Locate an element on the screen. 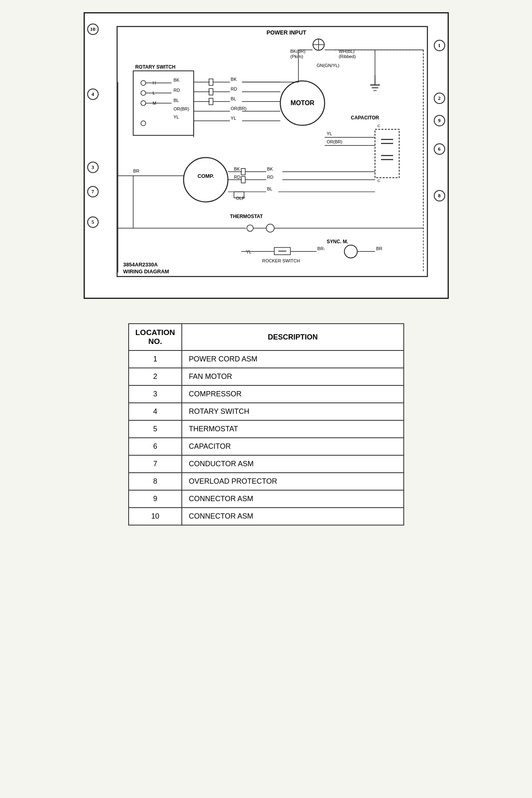 Image resolution: width=532 pixels, height=798 pixels. header-location: LOCATION NO. is located at coordinates (155, 337).